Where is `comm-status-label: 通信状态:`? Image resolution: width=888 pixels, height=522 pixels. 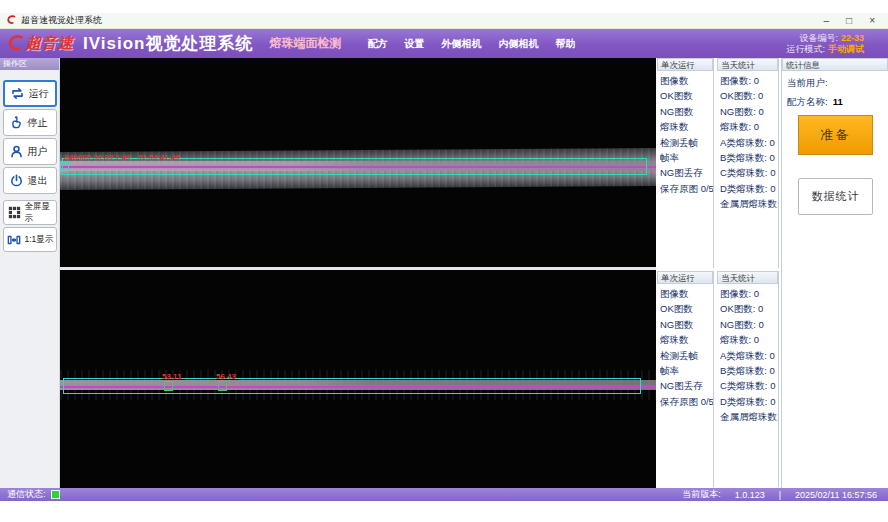
comm-status-label: 通信状态: is located at coordinates (26, 494).